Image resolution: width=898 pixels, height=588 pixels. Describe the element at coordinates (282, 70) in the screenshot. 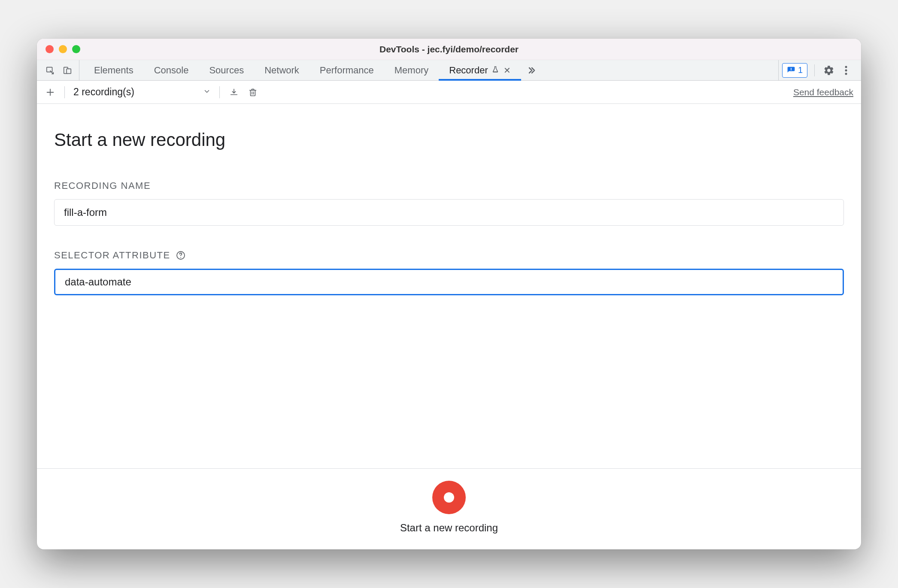

I see `tab-label: Network` at that location.